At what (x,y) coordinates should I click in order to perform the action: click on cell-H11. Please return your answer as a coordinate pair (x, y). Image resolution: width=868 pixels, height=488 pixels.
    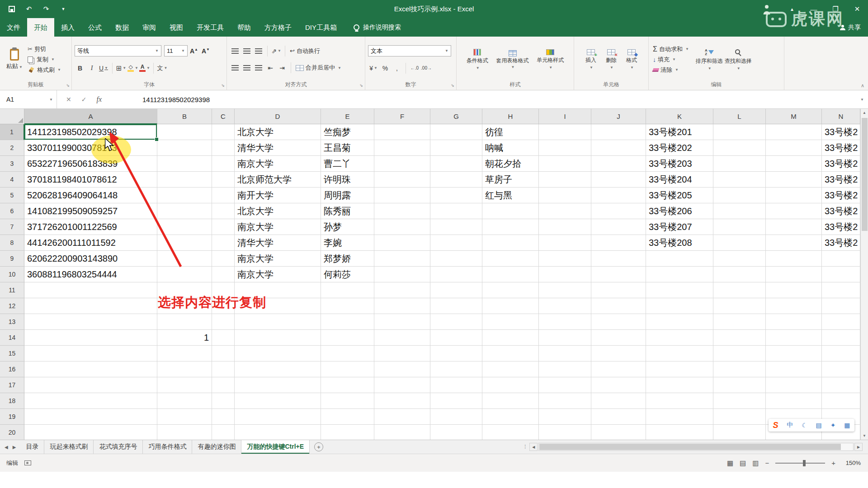
    Looking at the image, I should click on (511, 290).